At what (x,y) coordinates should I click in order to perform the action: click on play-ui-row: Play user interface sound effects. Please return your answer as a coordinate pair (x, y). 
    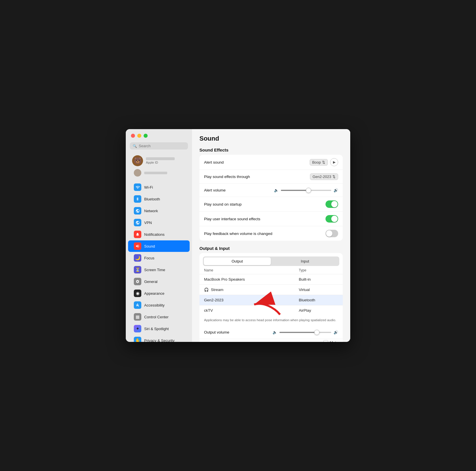
    Looking at the image, I should click on (271, 219).